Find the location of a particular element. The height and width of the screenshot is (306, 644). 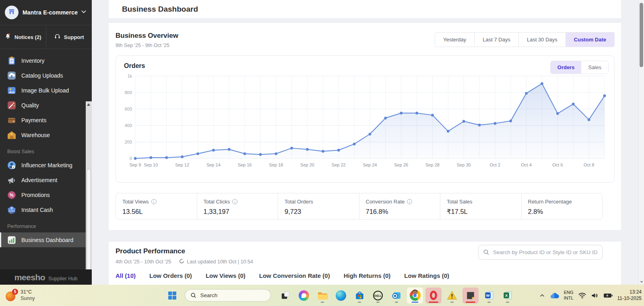

sidebar-item-label: Advertisement is located at coordinates (39, 180).